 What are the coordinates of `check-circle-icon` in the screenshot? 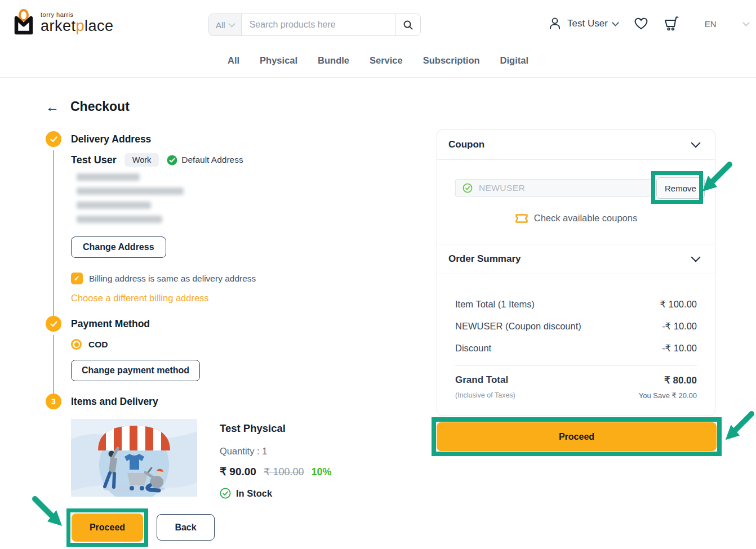 It's located at (172, 160).